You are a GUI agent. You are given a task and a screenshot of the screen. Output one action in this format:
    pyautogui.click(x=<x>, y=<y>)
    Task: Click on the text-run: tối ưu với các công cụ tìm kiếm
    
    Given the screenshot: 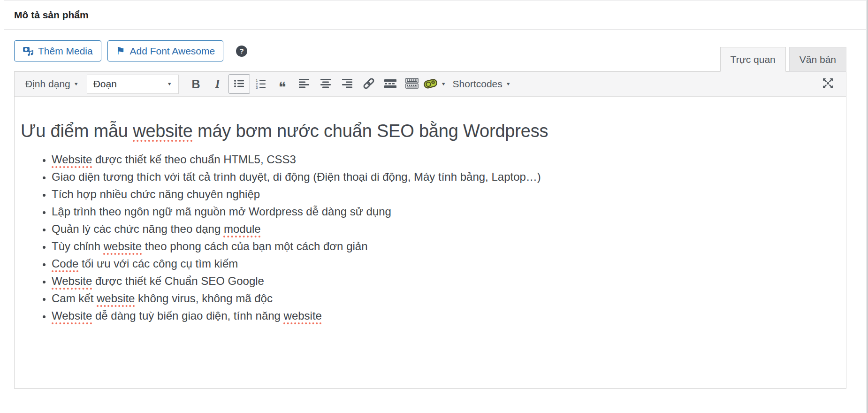 What is the action you would take?
    pyautogui.click(x=158, y=264)
    